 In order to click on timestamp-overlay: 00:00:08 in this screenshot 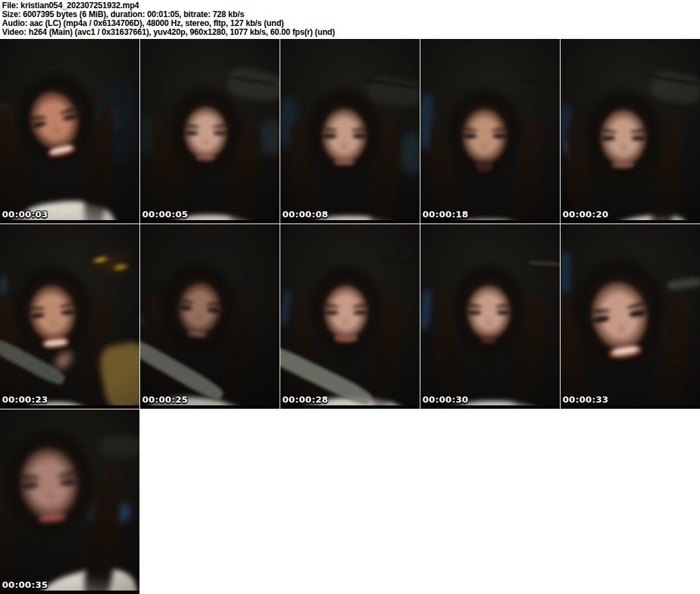, I will do `click(305, 215)`.